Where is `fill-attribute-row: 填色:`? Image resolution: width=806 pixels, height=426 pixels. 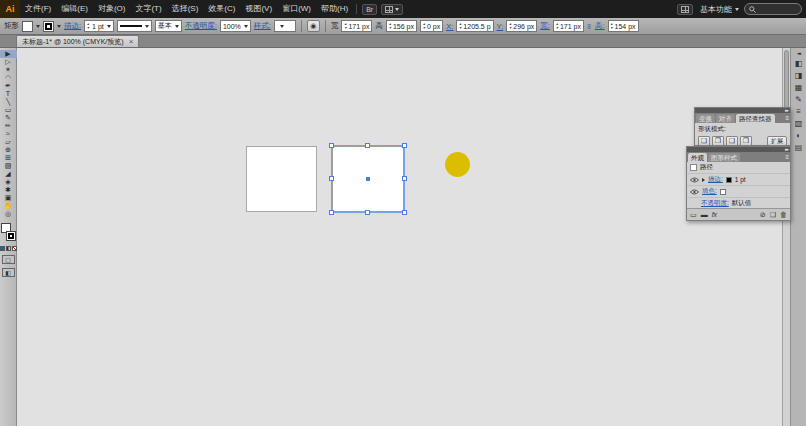
fill-attribute-row: 填色: is located at coordinates (738, 192).